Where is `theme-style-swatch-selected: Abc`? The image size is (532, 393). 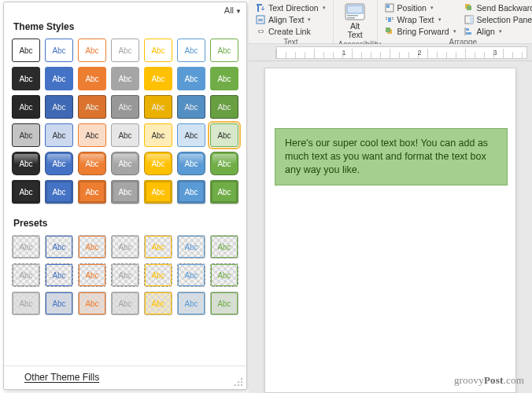
theme-style-swatch-selected: Abc is located at coordinates (224, 135).